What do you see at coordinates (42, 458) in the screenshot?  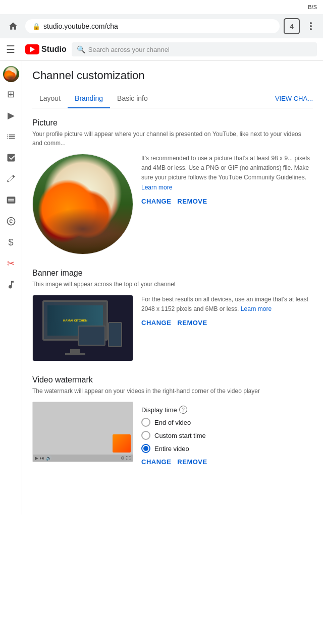 I see `skip-icon: ⏭` at bounding box center [42, 458].